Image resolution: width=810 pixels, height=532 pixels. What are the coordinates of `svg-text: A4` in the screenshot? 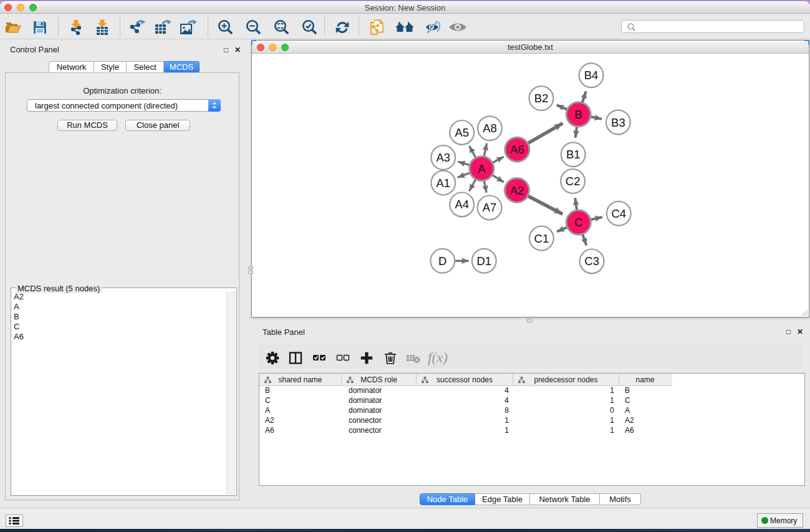 It's located at (461, 205).